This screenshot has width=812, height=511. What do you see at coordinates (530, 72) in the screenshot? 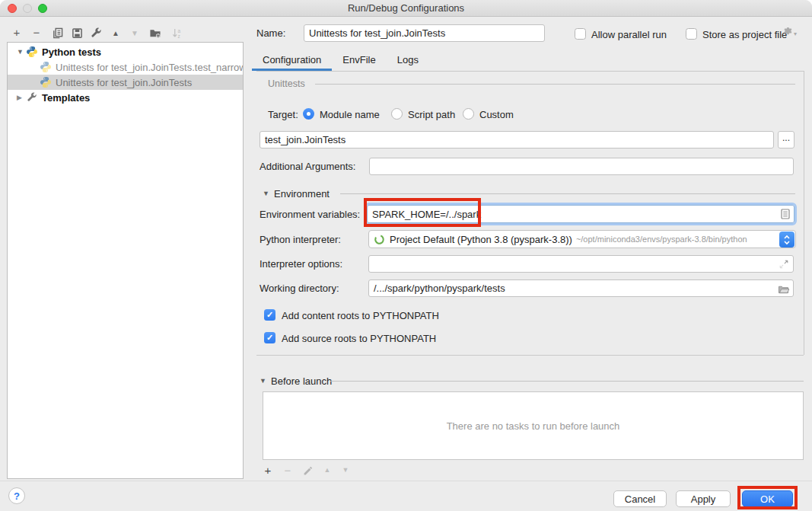
I see `panel-top-border` at bounding box center [530, 72].